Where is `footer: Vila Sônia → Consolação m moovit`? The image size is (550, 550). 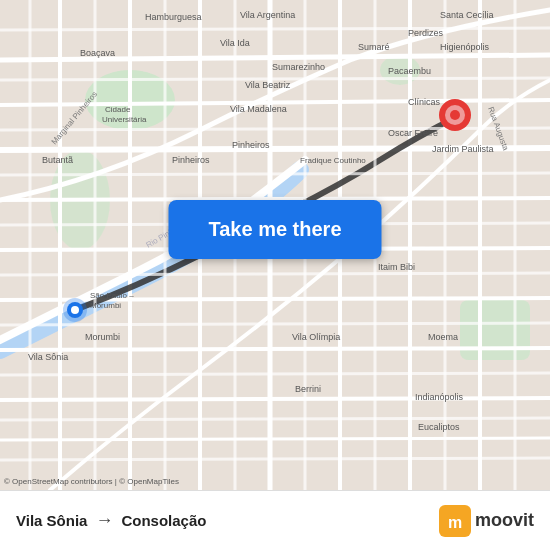 footer: Vila Sônia → Consolação m moovit is located at coordinates (275, 520).